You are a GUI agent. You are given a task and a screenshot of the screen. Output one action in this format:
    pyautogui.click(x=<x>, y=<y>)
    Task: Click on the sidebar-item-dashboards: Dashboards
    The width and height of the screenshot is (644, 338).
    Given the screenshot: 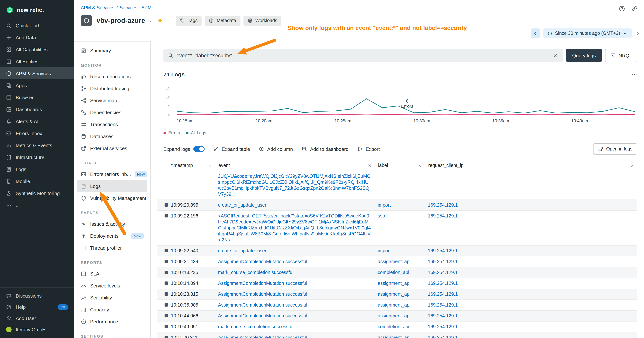 What is the action you would take?
    pyautogui.click(x=37, y=109)
    